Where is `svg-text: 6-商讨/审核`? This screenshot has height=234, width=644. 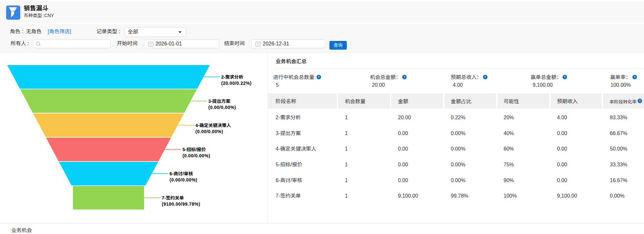 svg-text: 6-商讨/审核 is located at coordinates (181, 174).